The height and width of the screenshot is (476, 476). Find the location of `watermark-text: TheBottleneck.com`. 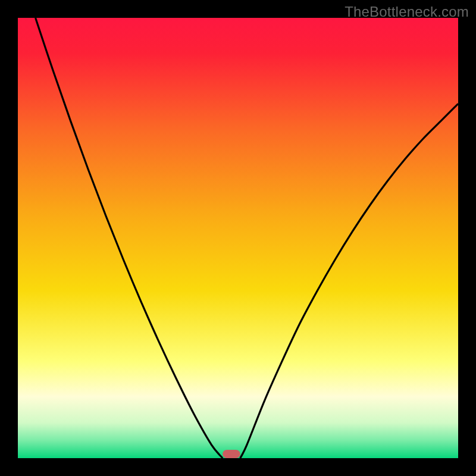

watermark-text: TheBottleneck.com is located at coordinates (407, 12).